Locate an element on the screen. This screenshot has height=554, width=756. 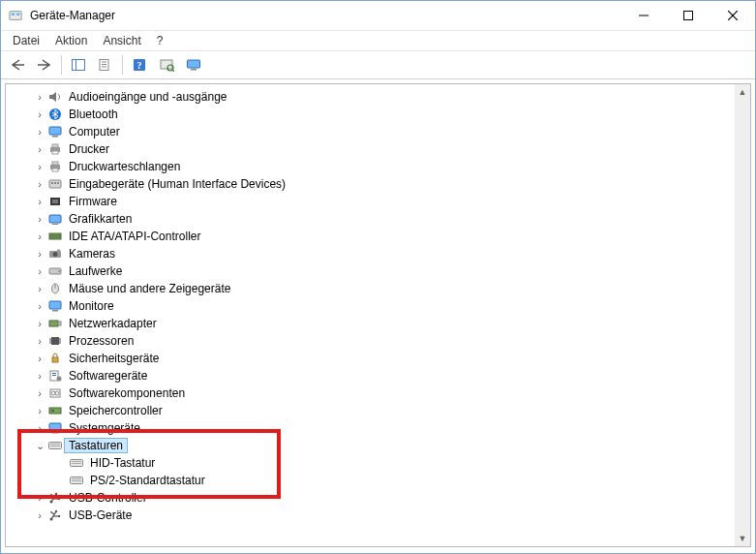
tree-row-label: Prozessoren is located at coordinates (101, 341).